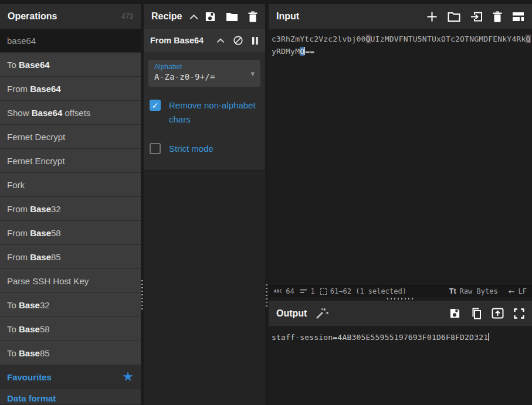  I want to click on operations-recipe-splitter, so click(142, 205).